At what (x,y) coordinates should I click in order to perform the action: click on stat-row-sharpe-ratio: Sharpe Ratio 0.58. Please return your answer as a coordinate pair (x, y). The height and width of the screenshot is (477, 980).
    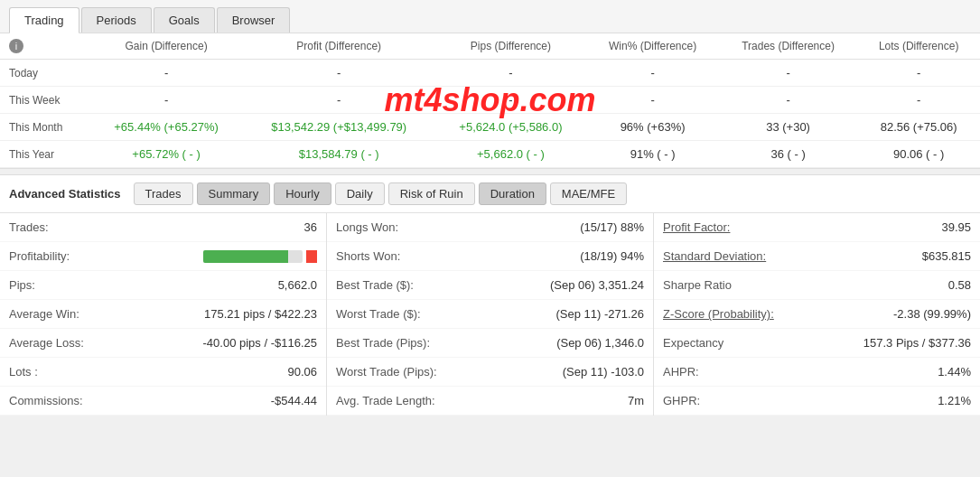
    Looking at the image, I should click on (817, 285).